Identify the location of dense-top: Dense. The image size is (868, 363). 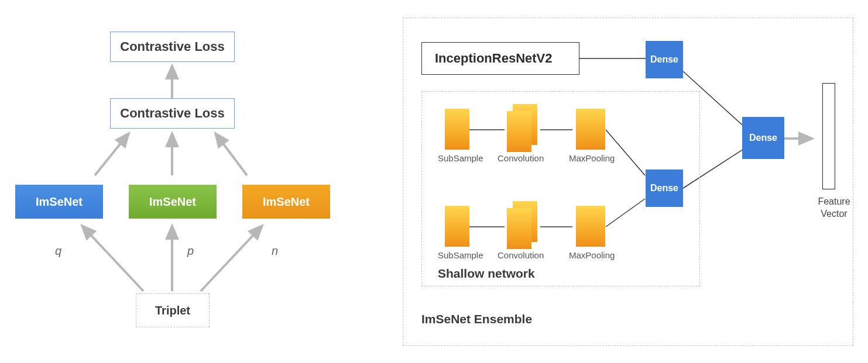
(664, 60).